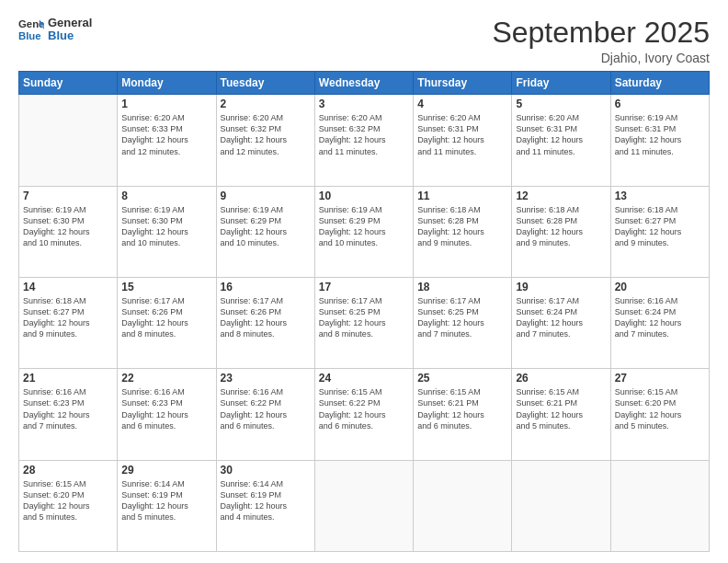 This screenshot has width=728, height=563. What do you see at coordinates (70, 23) in the screenshot?
I see `logo-line1: General` at bounding box center [70, 23].